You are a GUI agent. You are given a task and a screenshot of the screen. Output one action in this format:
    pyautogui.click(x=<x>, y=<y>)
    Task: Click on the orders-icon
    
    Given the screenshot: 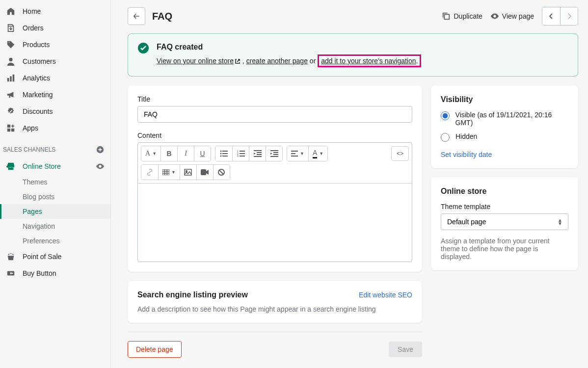 What is the action you would take?
    pyautogui.click(x=11, y=28)
    